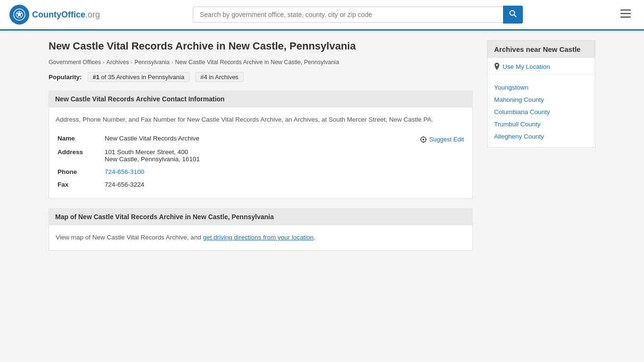 This screenshot has height=362, width=644. I want to click on logo-icon, so click(19, 15).